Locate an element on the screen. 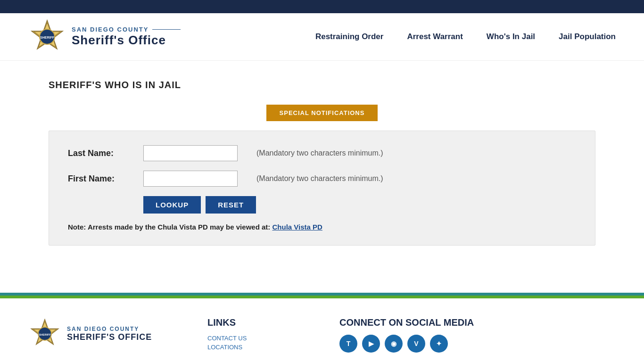 The image size is (644, 362). top-bar is located at coordinates (322, 7).